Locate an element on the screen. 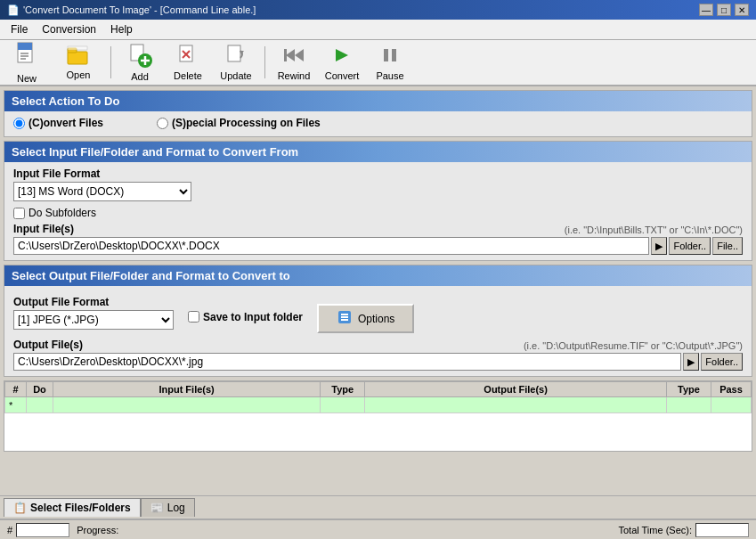 The height and width of the screenshot is (539, 756). input-file-button: File.. is located at coordinates (728, 246).